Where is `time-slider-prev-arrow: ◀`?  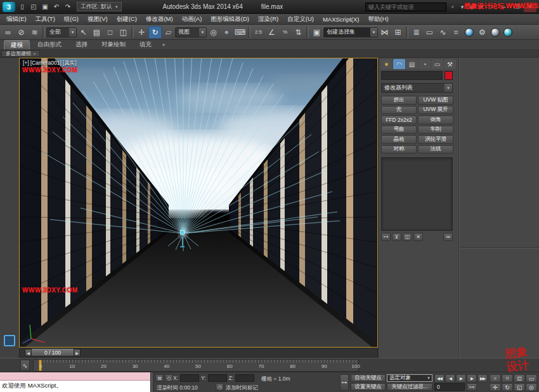
time-slider-prev-arrow: ◀ is located at coordinates (28, 353).